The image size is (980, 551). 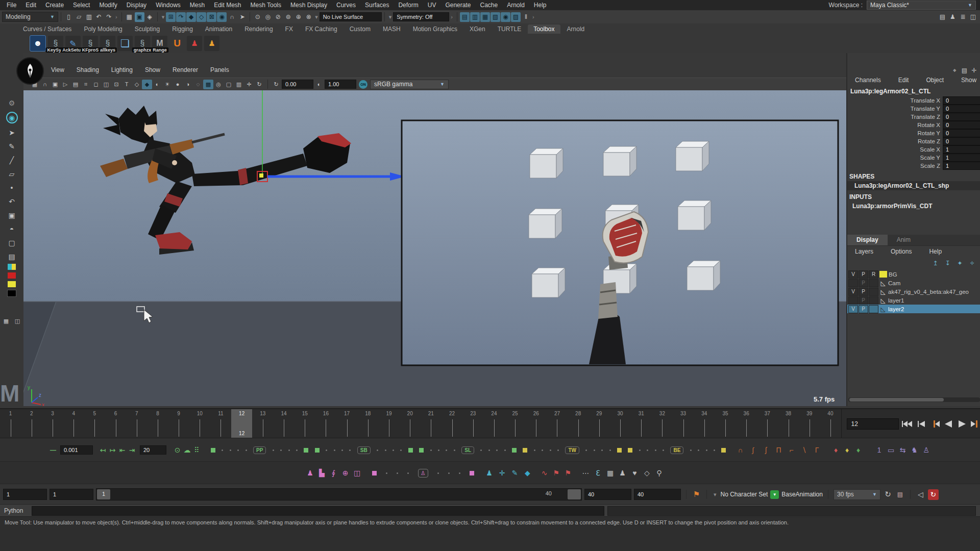 What do you see at coordinates (586, 473) in the screenshot?
I see `more-dots-icon: ⋯` at bounding box center [586, 473].